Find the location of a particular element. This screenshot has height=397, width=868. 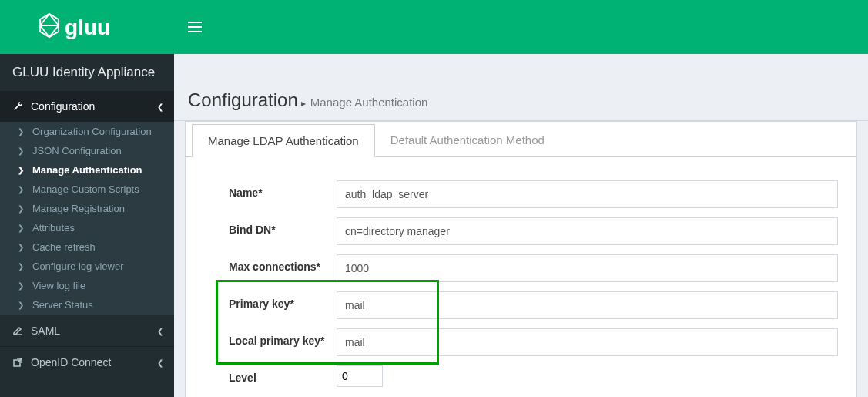

top-bar: gluu is located at coordinates (434, 27).